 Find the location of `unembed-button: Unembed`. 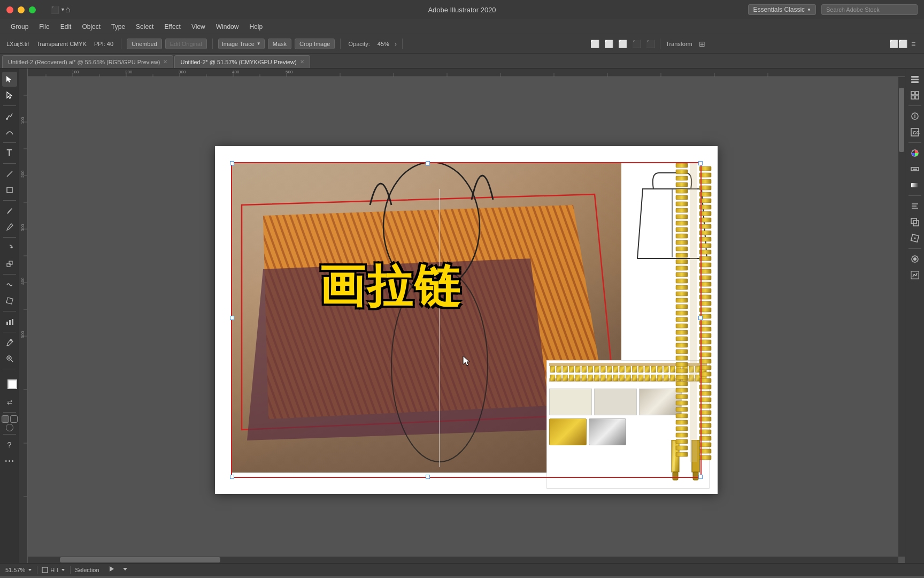

unembed-button: Unembed is located at coordinates (144, 44).